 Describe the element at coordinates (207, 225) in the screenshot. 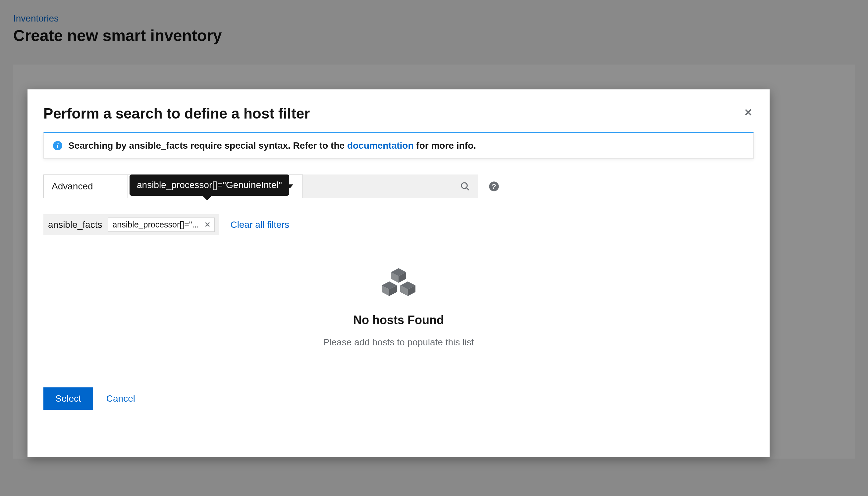

I see `chip-remove-button: ✕` at that location.